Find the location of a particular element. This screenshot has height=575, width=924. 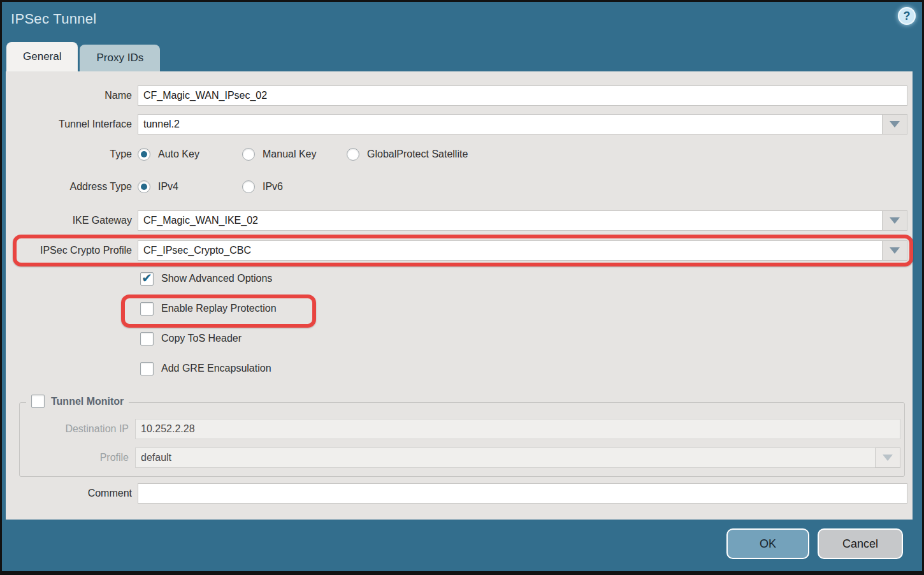

type-row: Type Auto Key Manual Key GlobalProtect S… is located at coordinates (456, 154).